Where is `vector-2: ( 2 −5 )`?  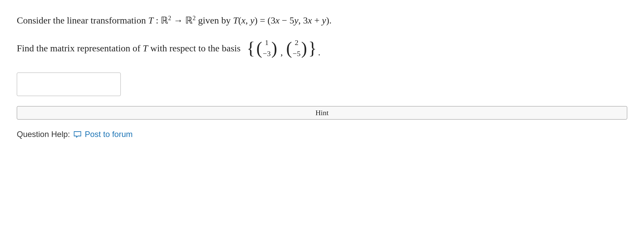
vector-2: ( 2 −5 ) is located at coordinates (297, 48).